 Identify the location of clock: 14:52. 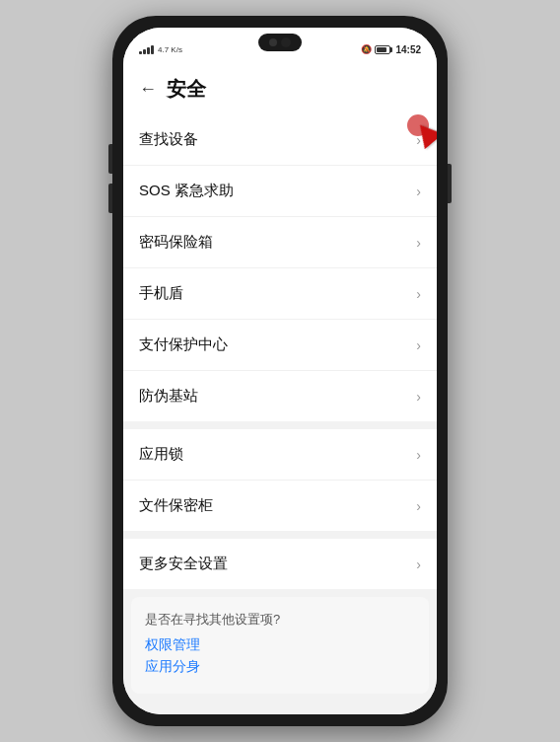
(408, 49).